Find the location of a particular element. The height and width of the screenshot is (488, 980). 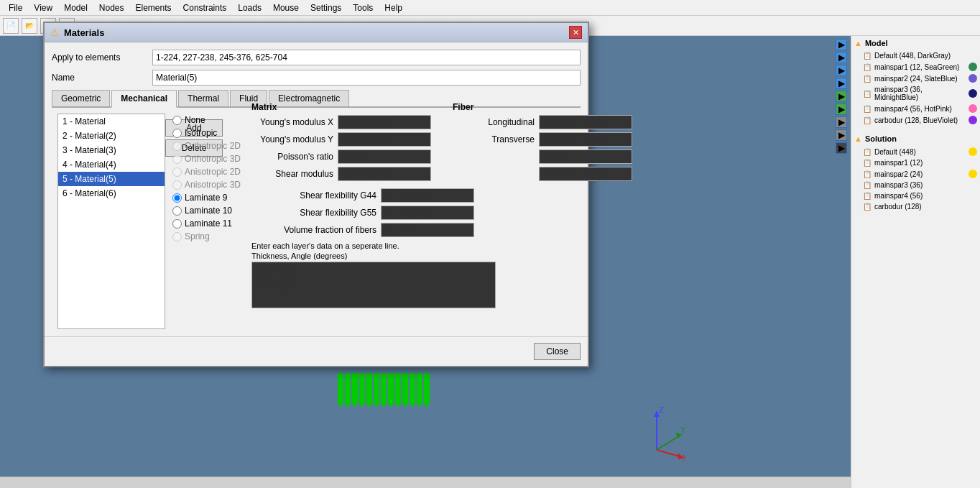

name-input is located at coordinates (366, 78).